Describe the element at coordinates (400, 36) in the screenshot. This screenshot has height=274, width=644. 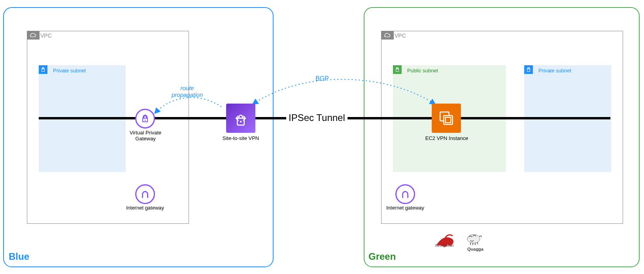
I see `green-vpc-label: VPC` at that location.